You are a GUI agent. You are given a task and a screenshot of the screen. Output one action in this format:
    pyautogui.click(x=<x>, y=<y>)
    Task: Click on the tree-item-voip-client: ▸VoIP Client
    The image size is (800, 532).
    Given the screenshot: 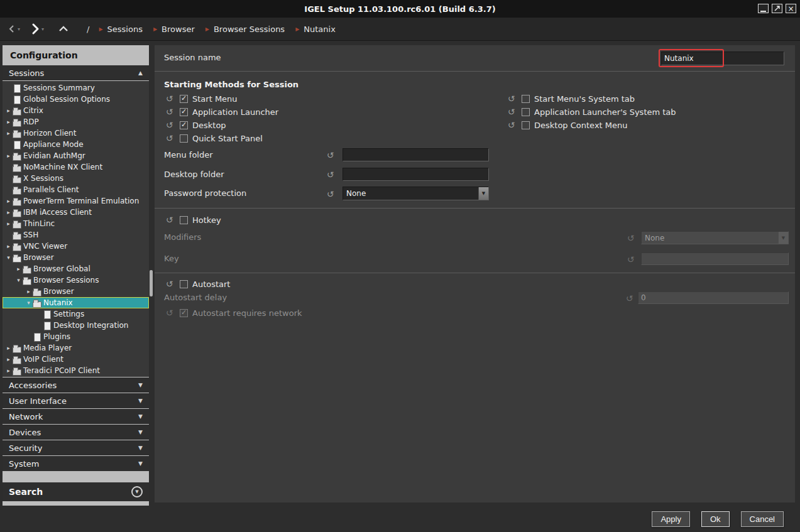 What is the action you would take?
    pyautogui.click(x=75, y=359)
    